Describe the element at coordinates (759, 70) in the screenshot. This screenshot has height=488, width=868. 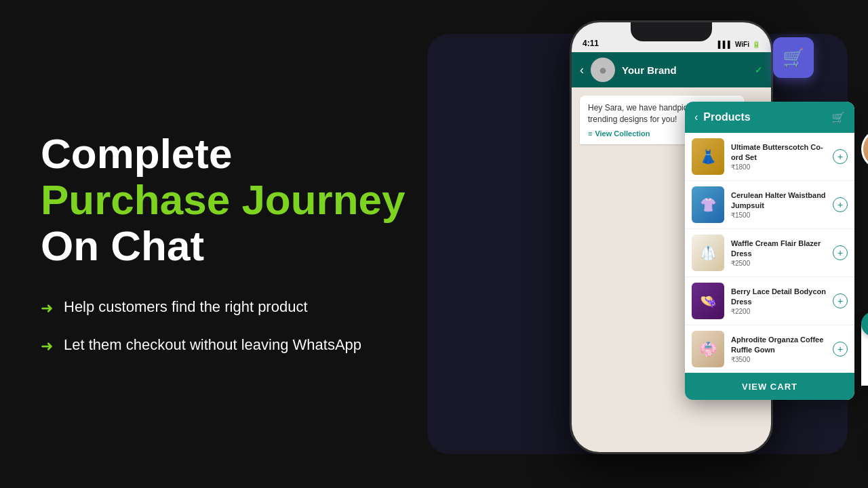
I see `verified-icon: ✓` at that location.